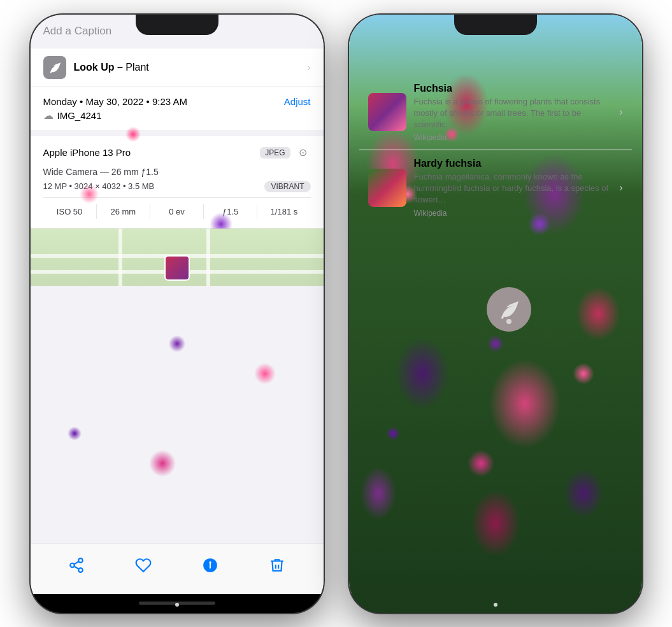  What do you see at coordinates (515, 137) in the screenshot?
I see `result-source-fuchsia: Wikipedia` at bounding box center [515, 137].